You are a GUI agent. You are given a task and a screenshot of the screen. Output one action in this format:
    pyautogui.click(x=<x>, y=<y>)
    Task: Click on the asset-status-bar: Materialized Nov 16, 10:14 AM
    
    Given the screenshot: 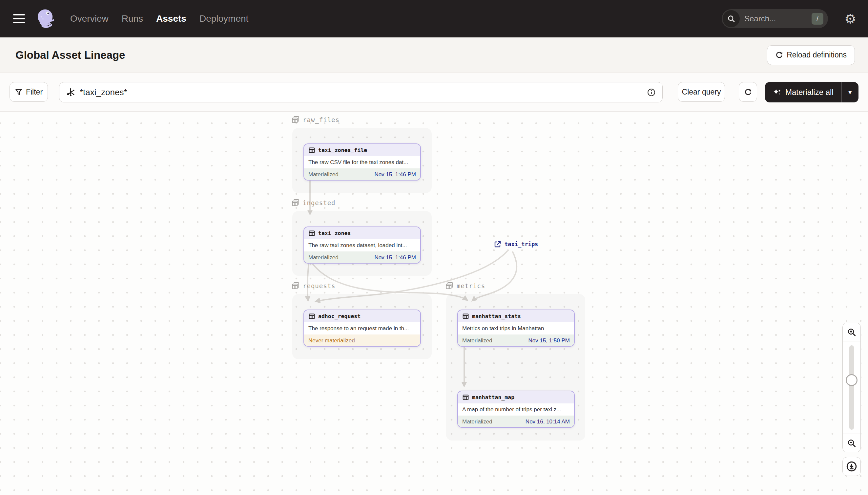 What is the action you would take?
    pyautogui.click(x=516, y=422)
    